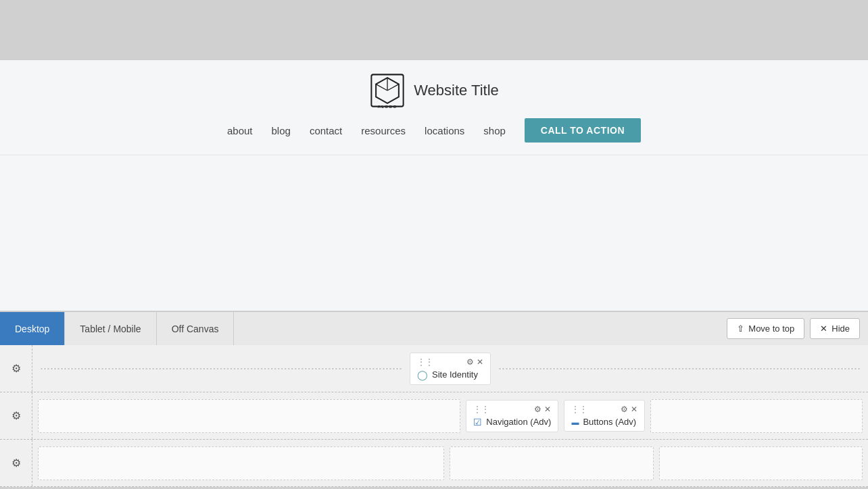 The height and width of the screenshot is (489, 868). I want to click on nav-contact: contact, so click(326, 131).